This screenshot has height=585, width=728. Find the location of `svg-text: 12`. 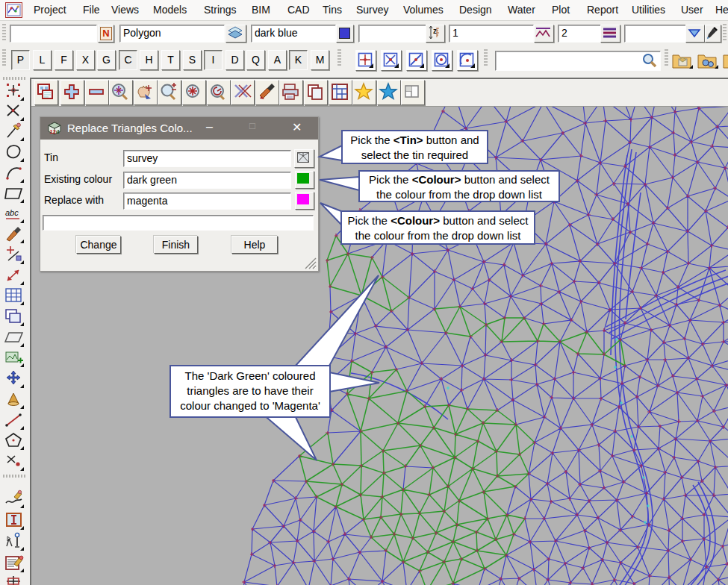

svg-text: 12 is located at coordinates (53, 131).